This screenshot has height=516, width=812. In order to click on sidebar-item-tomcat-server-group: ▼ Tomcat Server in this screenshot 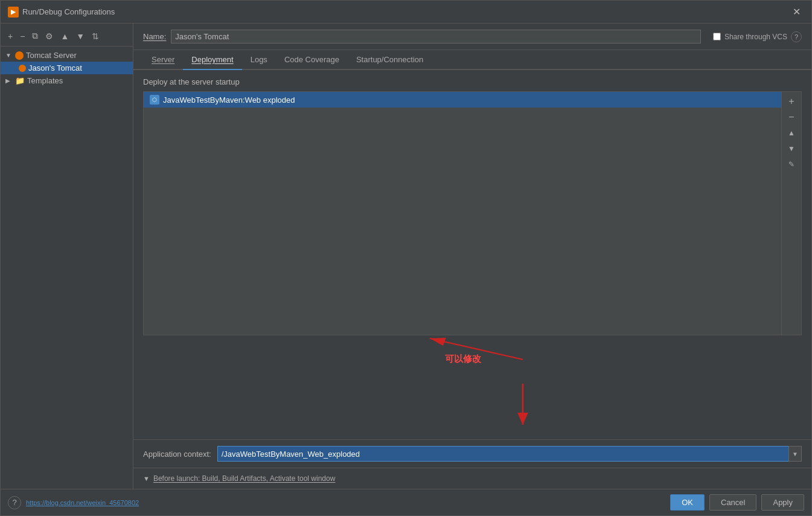, I will do `click(66, 56)`.